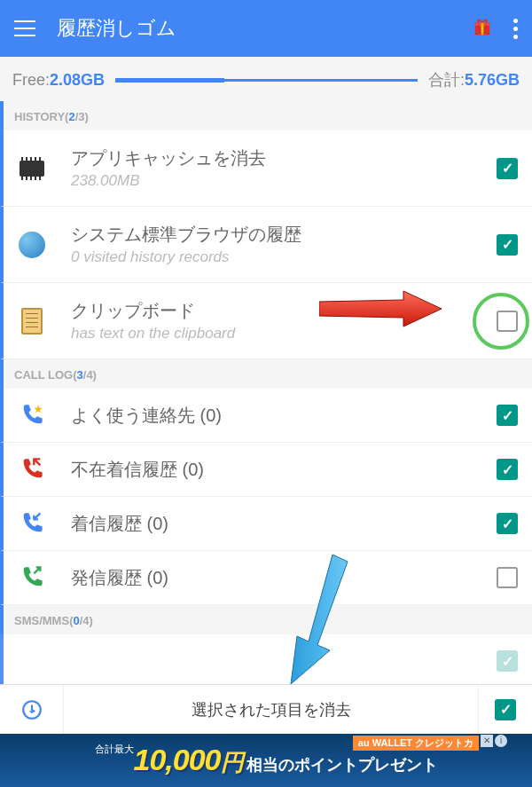 This screenshot has width=532, height=787. I want to click on globe-icon, so click(32, 245).